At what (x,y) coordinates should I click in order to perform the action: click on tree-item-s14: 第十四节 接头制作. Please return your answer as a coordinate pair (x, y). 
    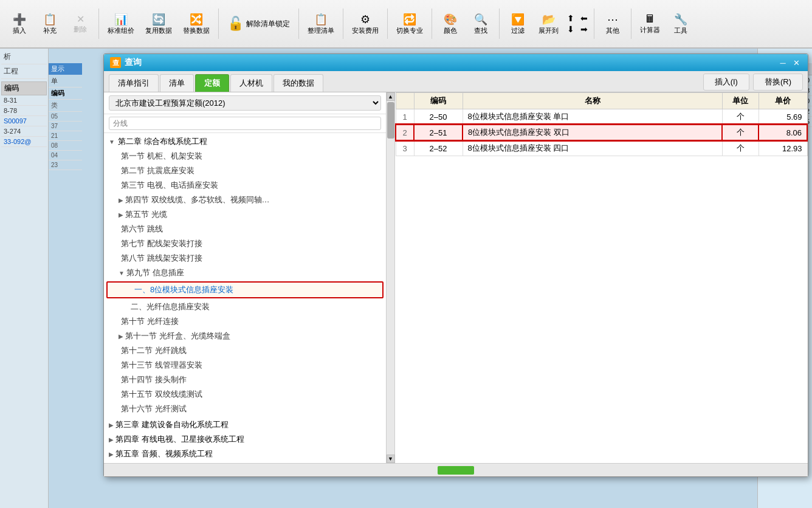
    Looking at the image, I should click on (245, 380).